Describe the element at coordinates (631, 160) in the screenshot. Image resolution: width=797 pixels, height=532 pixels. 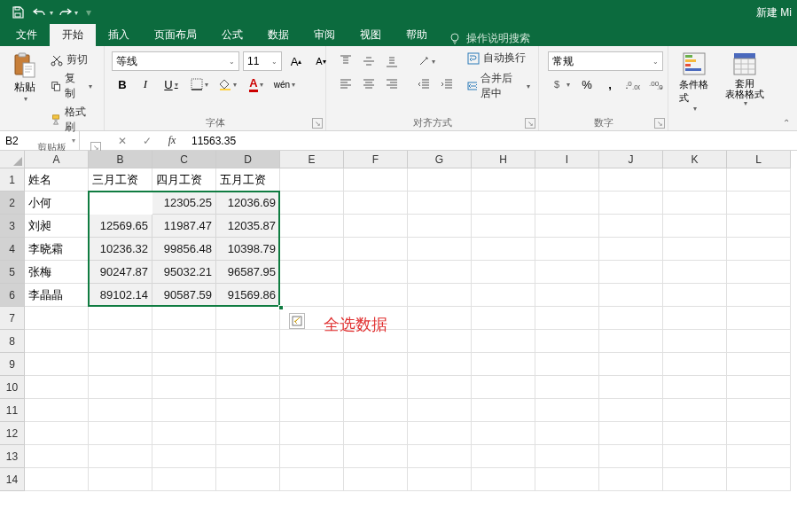
I see `col-header-J: J` at that location.